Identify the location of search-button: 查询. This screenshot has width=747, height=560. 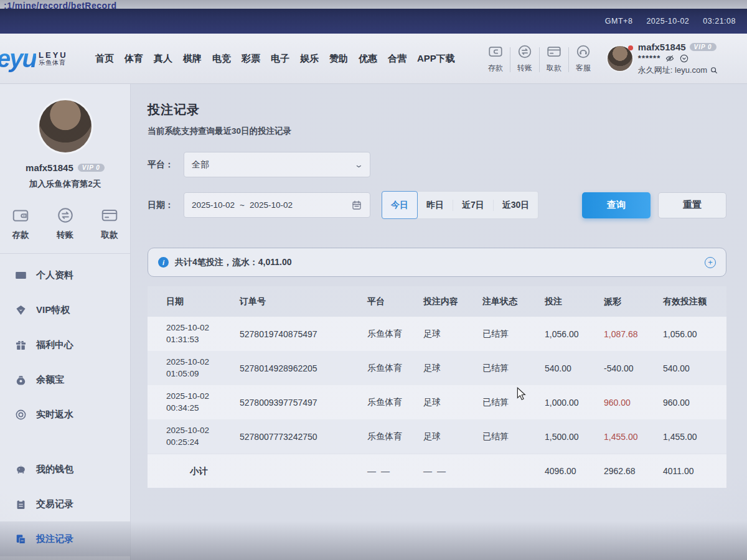
(616, 205).